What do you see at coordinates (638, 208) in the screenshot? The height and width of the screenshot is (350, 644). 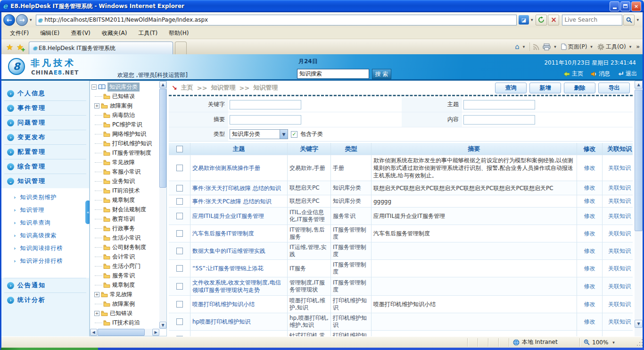 I see `content-vertical-scrollbar: ▲ ▼` at bounding box center [638, 208].